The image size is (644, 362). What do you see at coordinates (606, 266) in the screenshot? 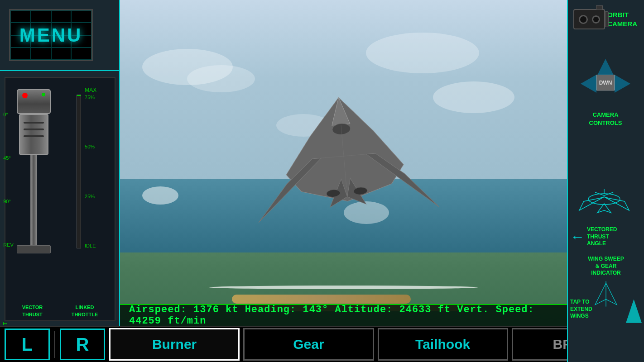
I see `wing-sweep-label: WING SWEEP & GEAR INDICATOR` at bounding box center [606, 266].